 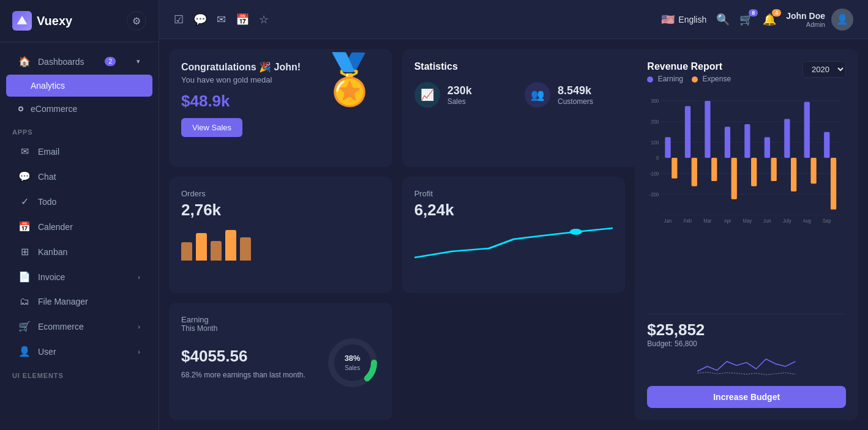 What do you see at coordinates (353, 363) in the screenshot?
I see `earning-donut: 38% Sales` at bounding box center [353, 363].